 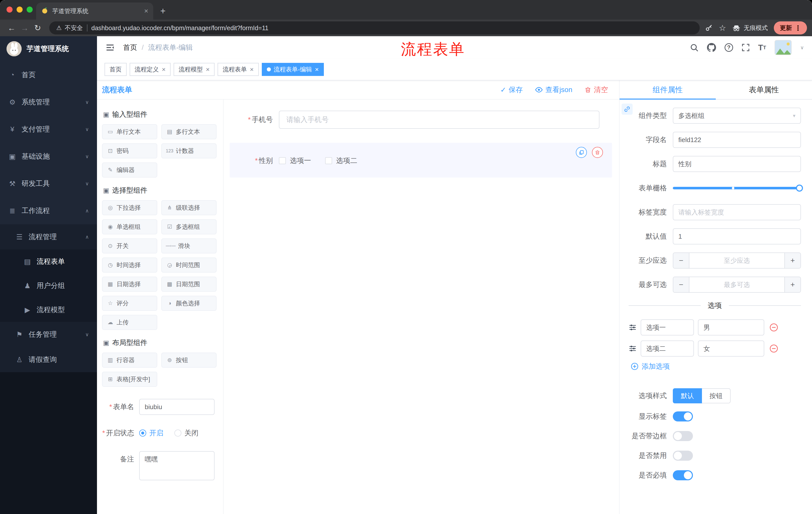 What do you see at coordinates (189, 303) in the screenshot?
I see `palette-item-color-picker: ◑颜色选择` at bounding box center [189, 303].